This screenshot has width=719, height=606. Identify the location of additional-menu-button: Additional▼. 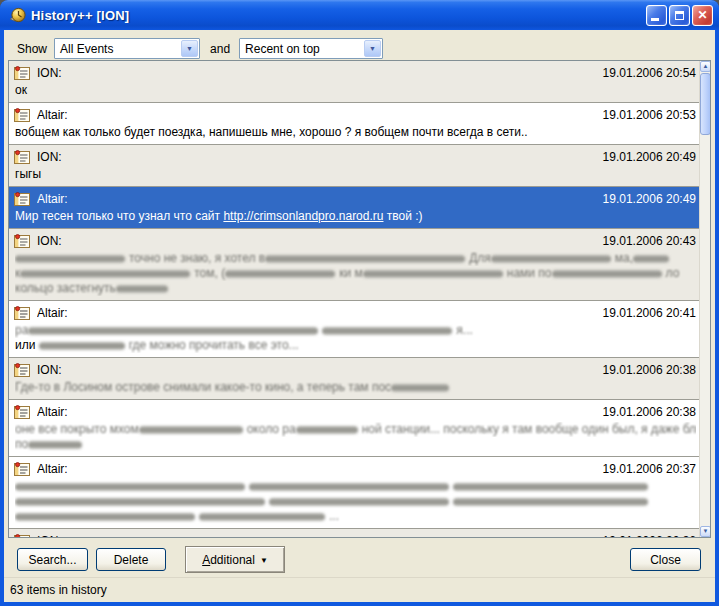
(235, 560).